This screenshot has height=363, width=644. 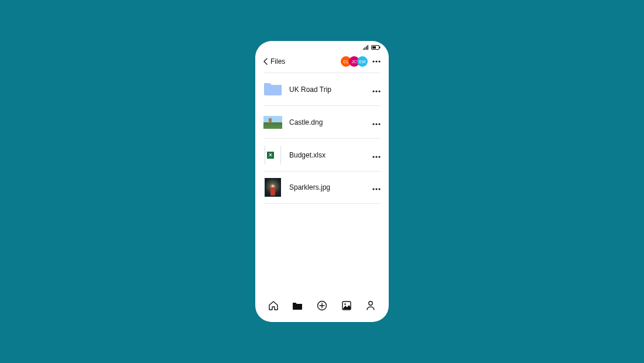 What do you see at coordinates (376, 61) in the screenshot?
I see `header-more-button` at bounding box center [376, 61].